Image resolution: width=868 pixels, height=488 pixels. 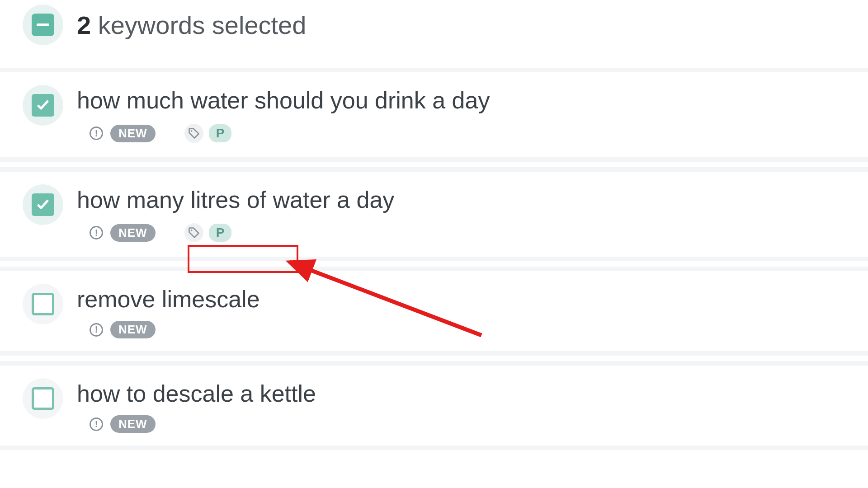 I want to click on selection-header: 2 keywords selected, so click(x=434, y=34).